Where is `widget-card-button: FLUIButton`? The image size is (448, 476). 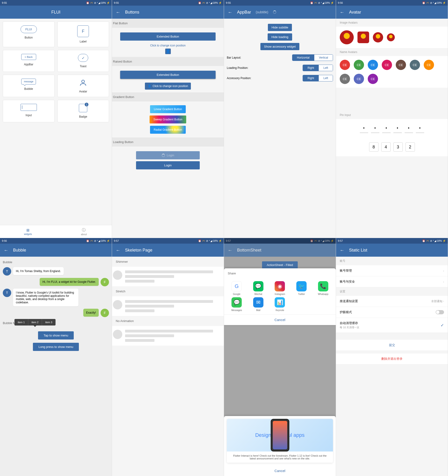 widget-card-button: FLUIButton is located at coordinates (29, 34).